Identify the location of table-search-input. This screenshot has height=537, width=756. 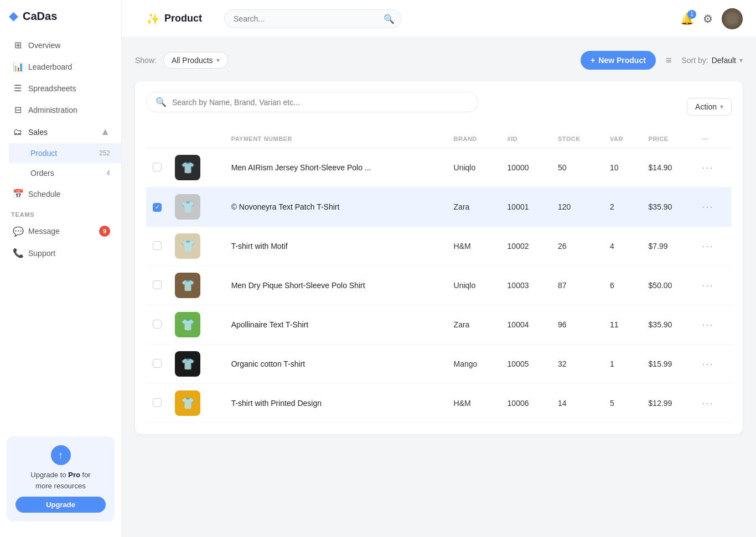
(320, 102).